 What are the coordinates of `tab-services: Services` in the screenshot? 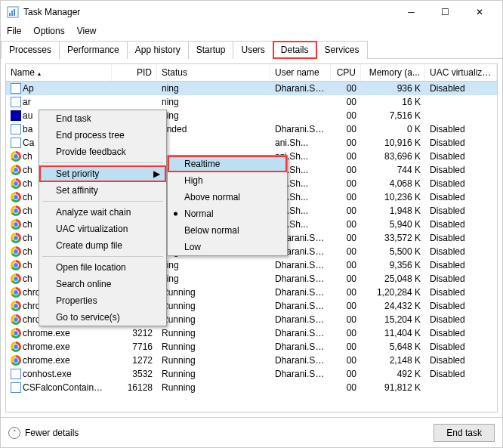 It's located at (342, 50).